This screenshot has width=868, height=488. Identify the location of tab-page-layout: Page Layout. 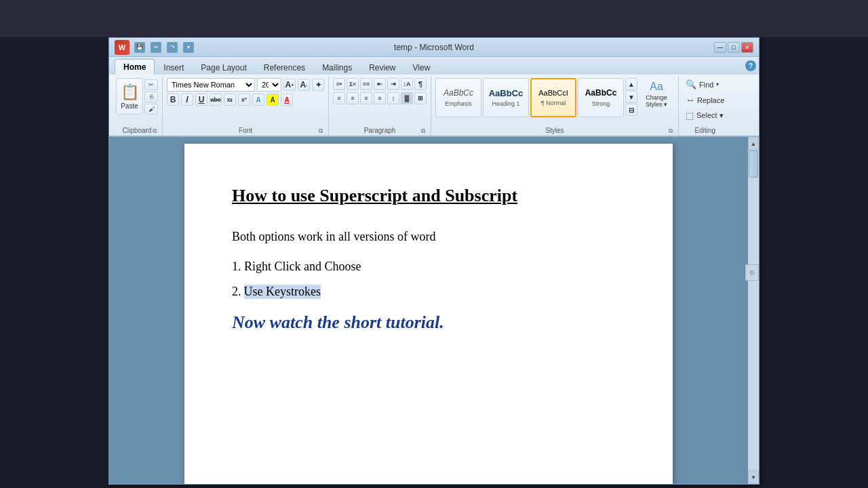
(224, 68).